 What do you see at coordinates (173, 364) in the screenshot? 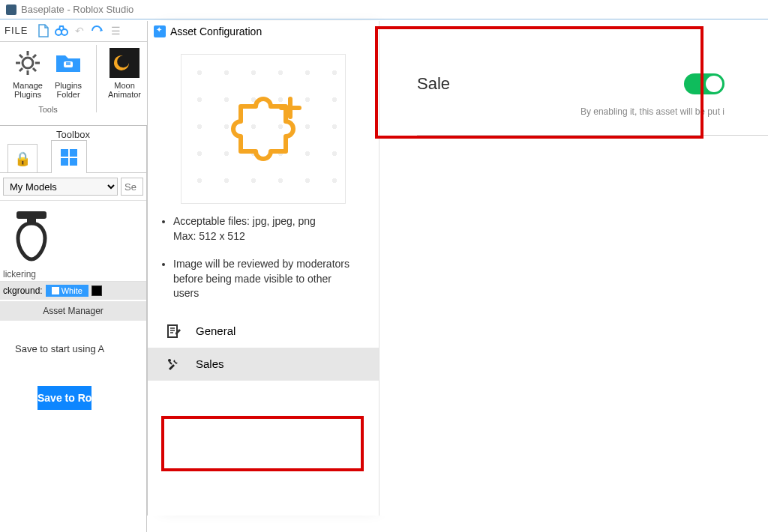
I see `tools-icon` at bounding box center [173, 364].